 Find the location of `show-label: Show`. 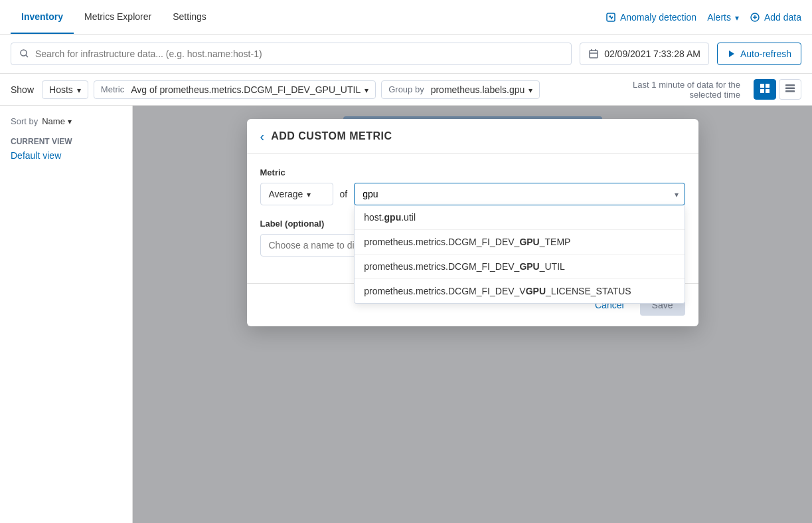

show-label: Show is located at coordinates (23, 90).